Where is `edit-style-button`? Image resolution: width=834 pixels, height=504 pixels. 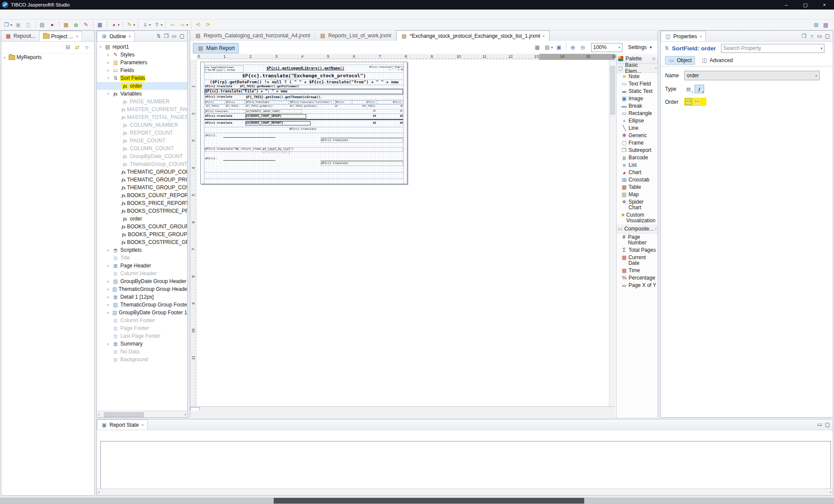
edit-style-button is located at coordinates (86, 25).